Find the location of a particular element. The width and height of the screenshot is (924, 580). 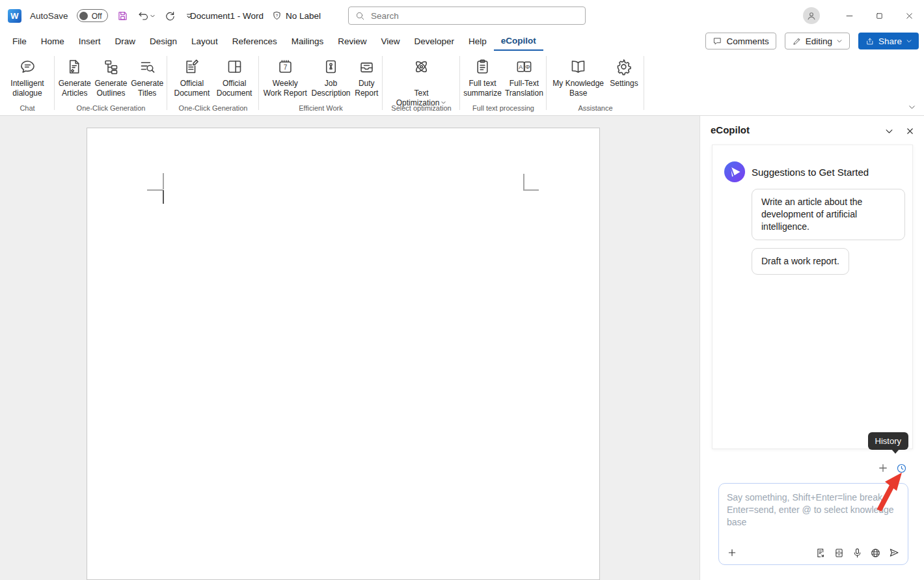

tab-view: View is located at coordinates (390, 41).